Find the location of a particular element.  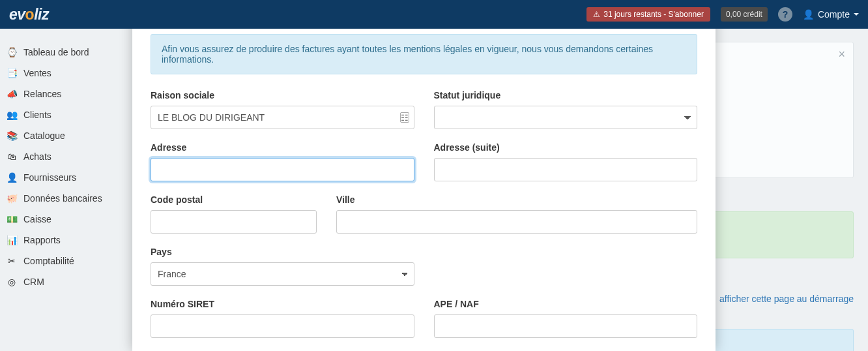

logo-text-pre: ev is located at coordinates (17, 14).